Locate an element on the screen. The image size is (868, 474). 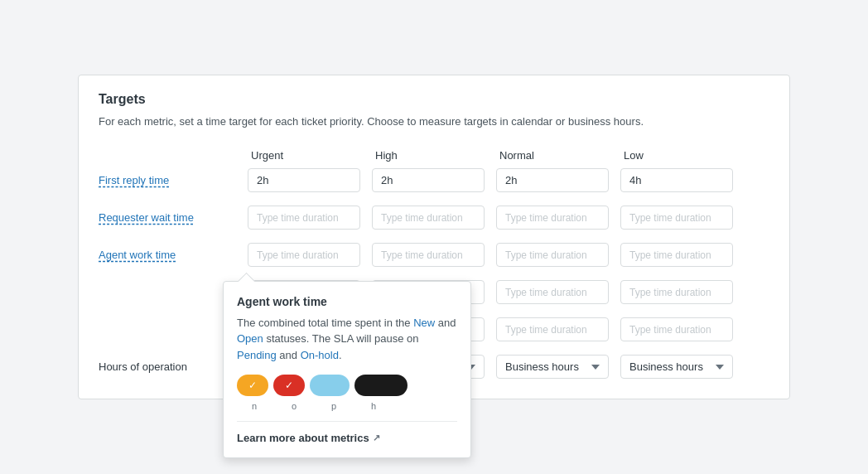
col-normal: Normal is located at coordinates (558, 156).